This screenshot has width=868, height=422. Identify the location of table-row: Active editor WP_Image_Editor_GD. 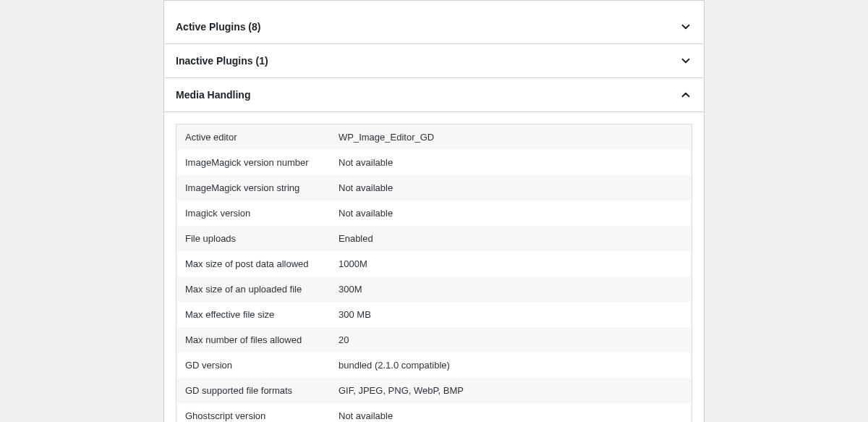
(434, 138).